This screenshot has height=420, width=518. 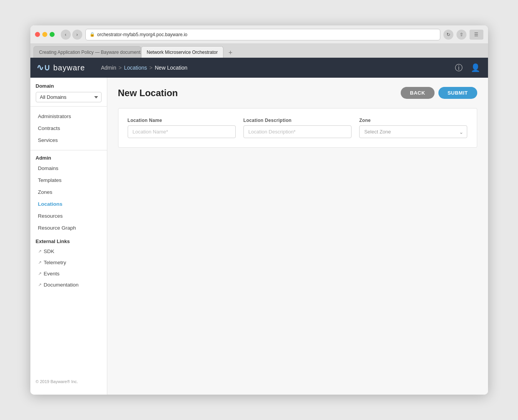 What do you see at coordinates (50, 204) in the screenshot?
I see `sidebar-item-locations-label: Locations` at bounding box center [50, 204].